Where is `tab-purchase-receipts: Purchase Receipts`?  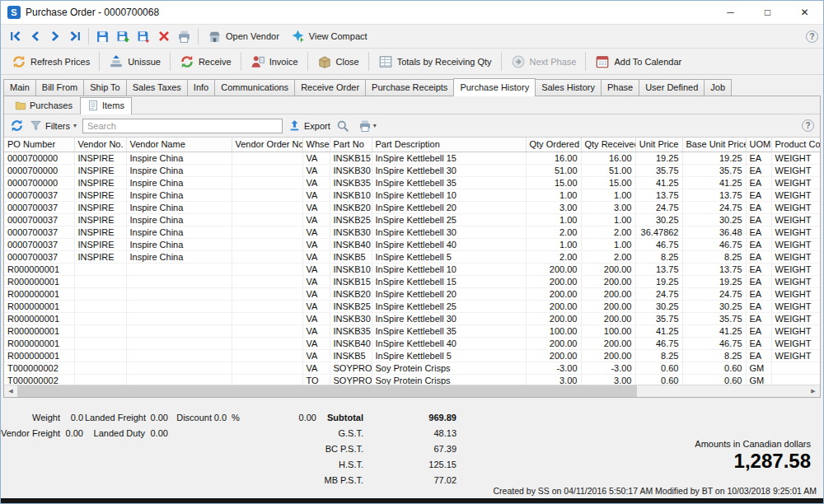 tab-purchase-receipts: Purchase Receipts is located at coordinates (410, 87).